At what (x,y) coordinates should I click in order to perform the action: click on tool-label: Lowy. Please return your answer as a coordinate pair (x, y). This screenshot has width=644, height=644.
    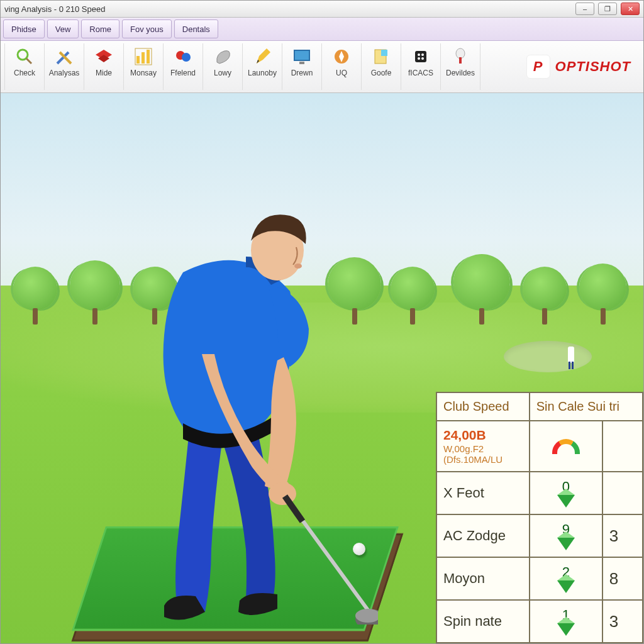
    Looking at the image, I should click on (223, 73).